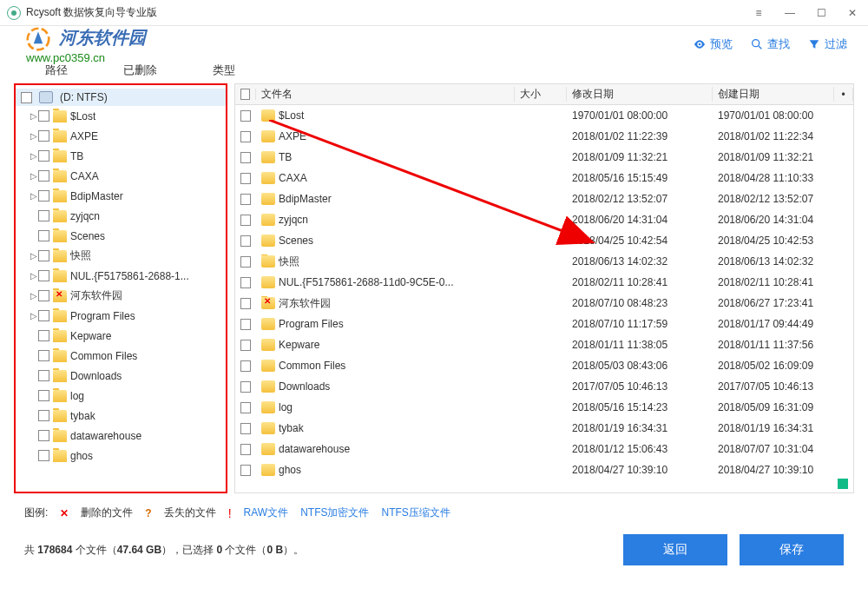 This screenshot has height=608, width=868. I want to click on filter-button: 过滤, so click(827, 44).